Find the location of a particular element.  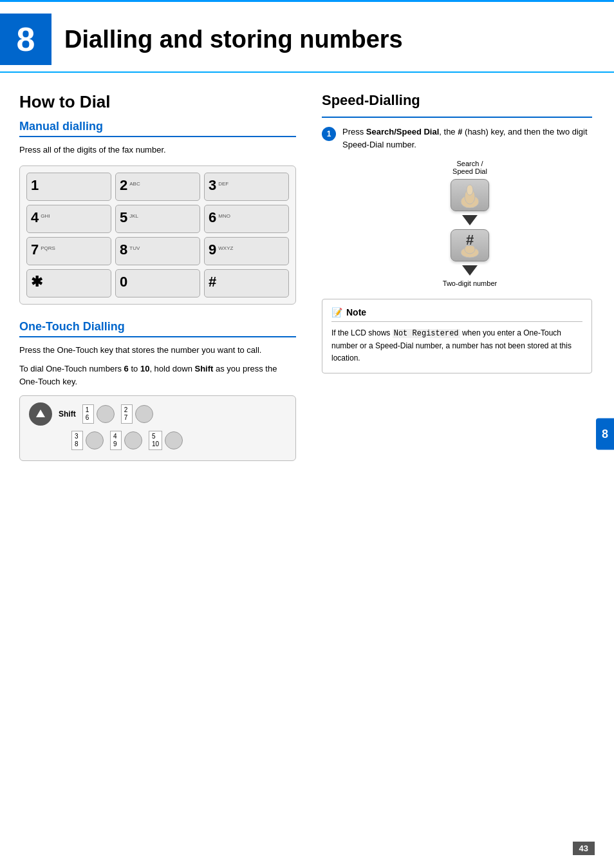

ot-key-3-8: 3 8 is located at coordinates (88, 440).